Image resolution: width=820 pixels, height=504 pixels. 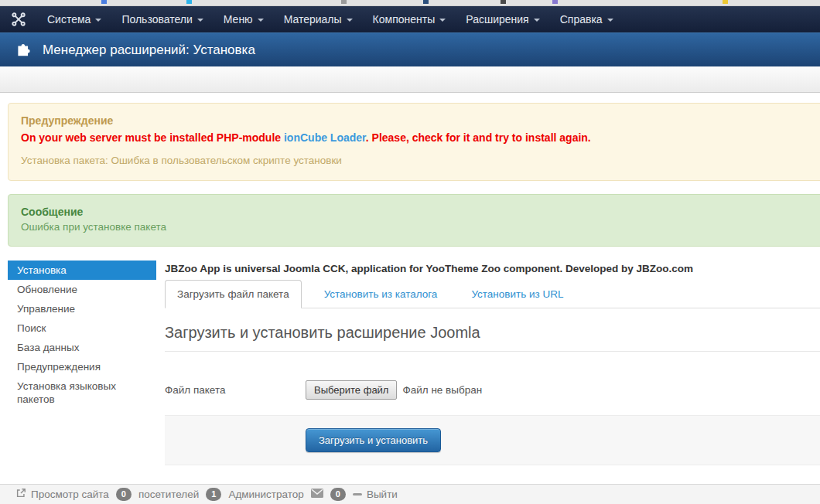 I want to click on external-link-icon, so click(x=21, y=495).